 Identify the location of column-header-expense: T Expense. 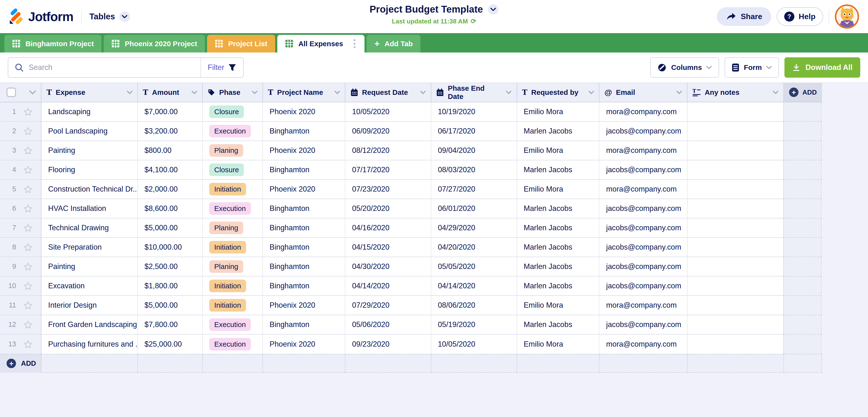
(90, 93).